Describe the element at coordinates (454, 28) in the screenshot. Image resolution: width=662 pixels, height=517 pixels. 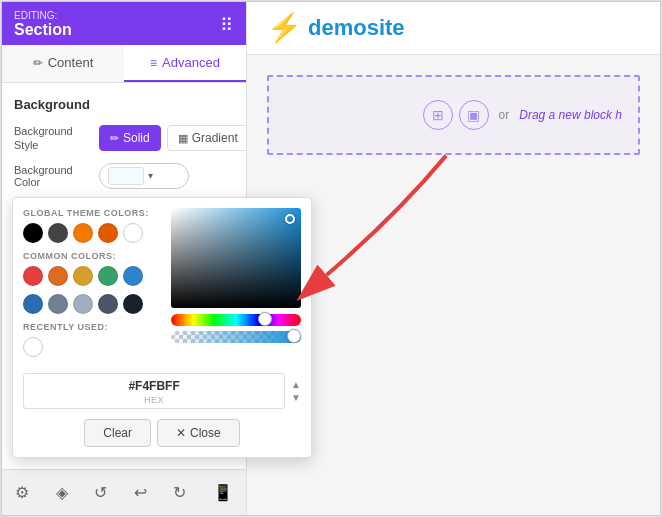
I see `site-header: ⚡ demosite` at that location.